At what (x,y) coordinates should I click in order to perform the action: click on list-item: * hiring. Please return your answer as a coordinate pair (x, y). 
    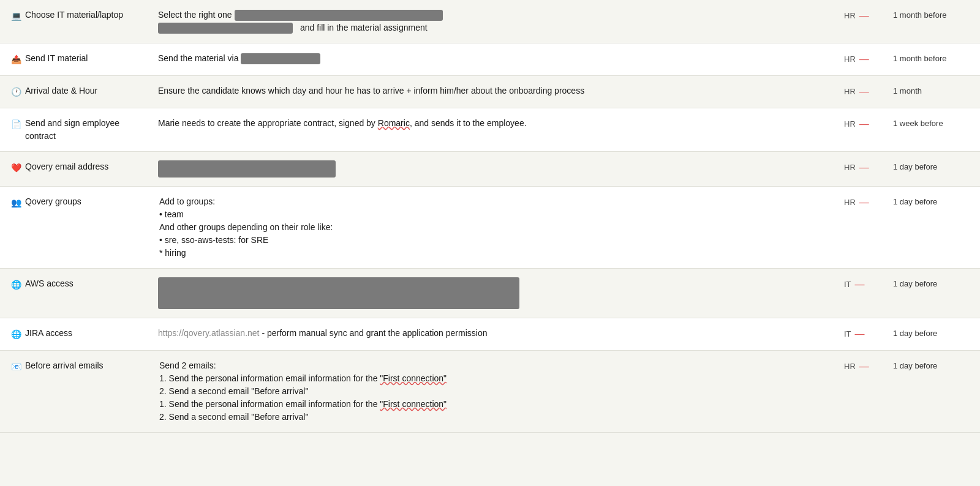
    Looking at the image, I should click on (491, 253).